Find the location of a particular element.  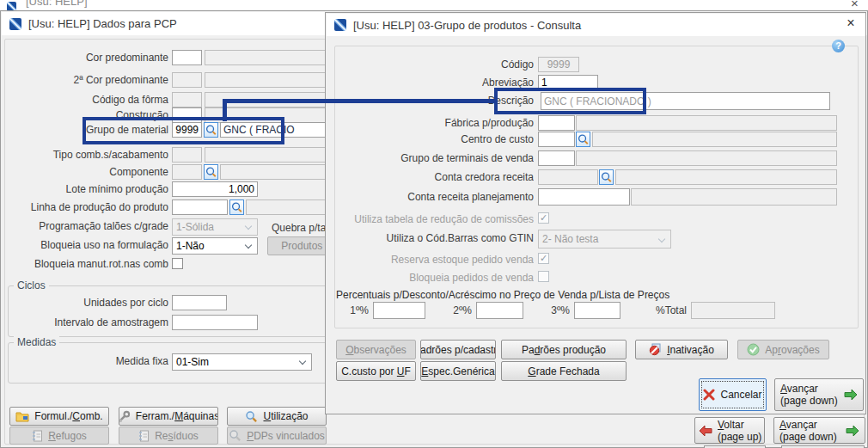

espec-generica-button: Espec.Genérica is located at coordinates (458, 371).